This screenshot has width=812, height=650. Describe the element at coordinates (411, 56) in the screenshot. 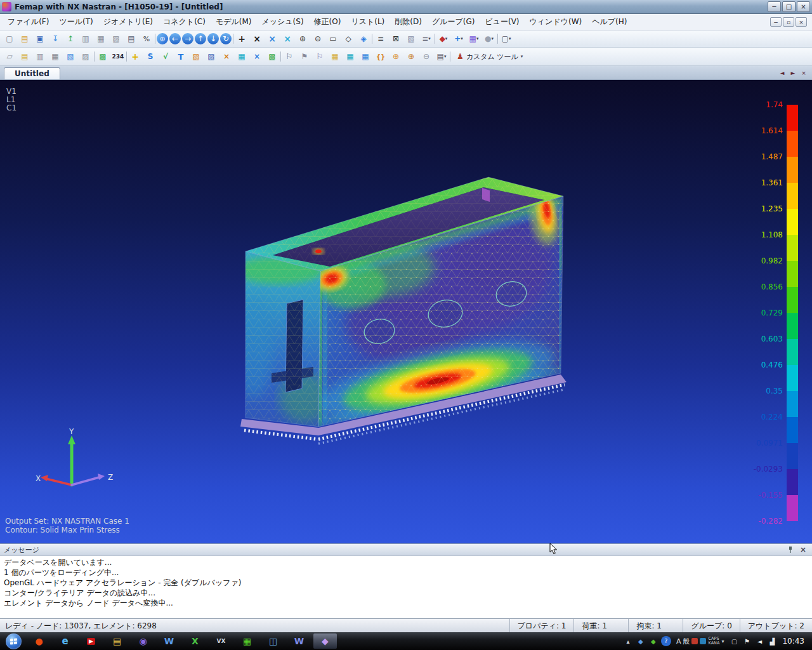

I see `csys2-icon: ⊕` at that location.